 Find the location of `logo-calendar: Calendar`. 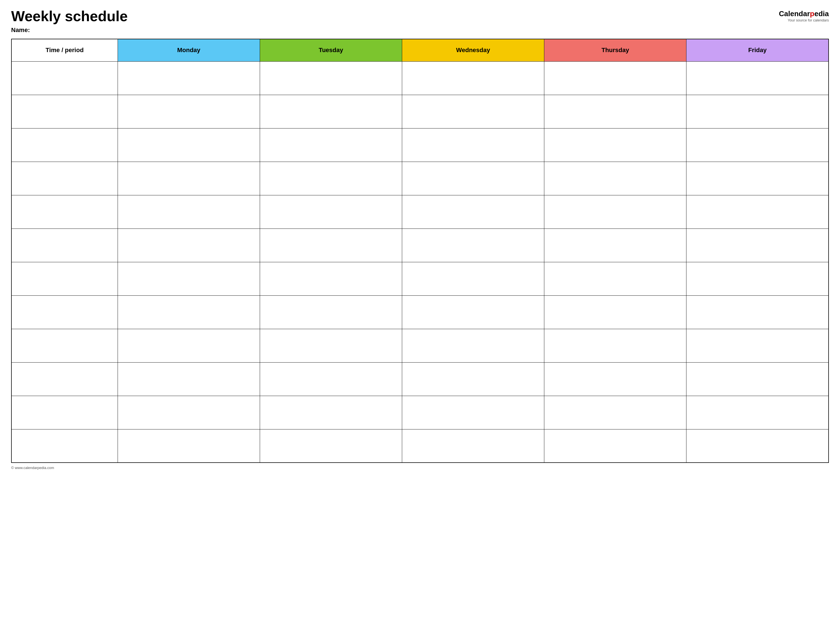

logo-calendar: Calendar is located at coordinates (794, 14).